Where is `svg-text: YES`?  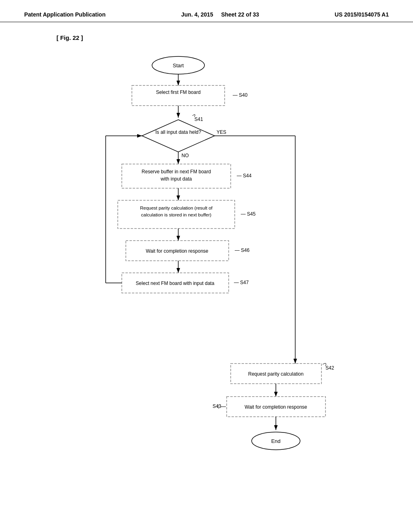 svg-text: YES is located at coordinates (221, 132).